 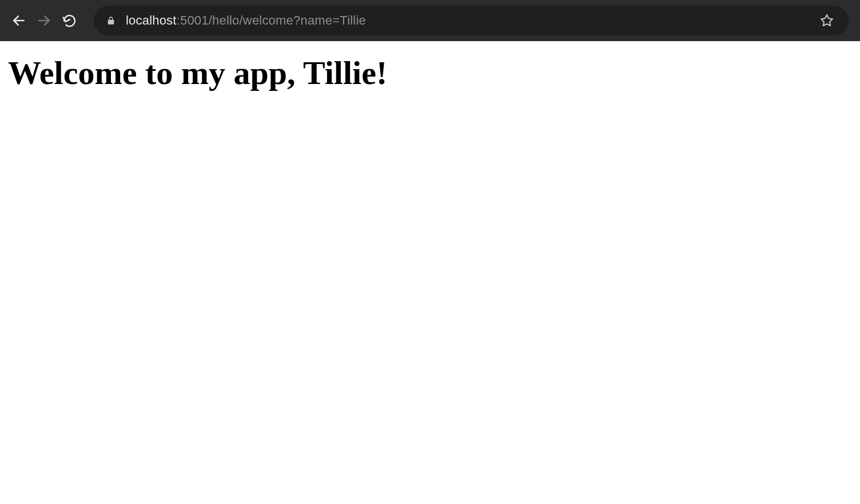 What do you see at coordinates (151, 21) in the screenshot?
I see `url-host: localhost` at bounding box center [151, 21].